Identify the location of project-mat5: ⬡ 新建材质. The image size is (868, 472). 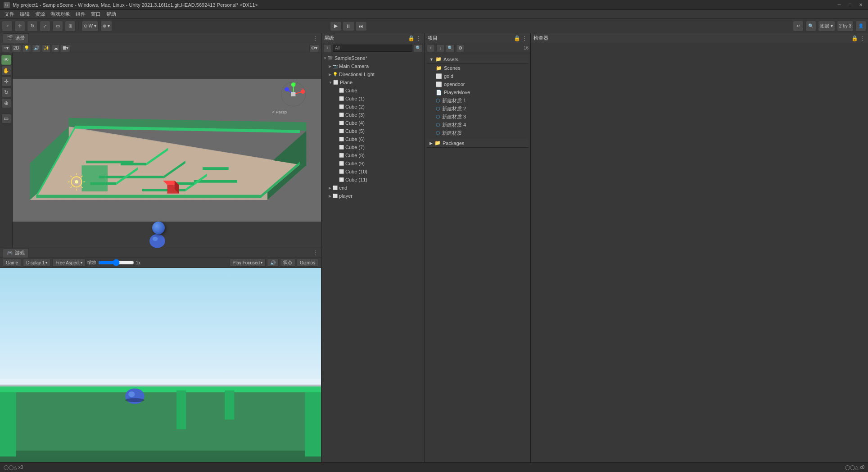
(478, 133).